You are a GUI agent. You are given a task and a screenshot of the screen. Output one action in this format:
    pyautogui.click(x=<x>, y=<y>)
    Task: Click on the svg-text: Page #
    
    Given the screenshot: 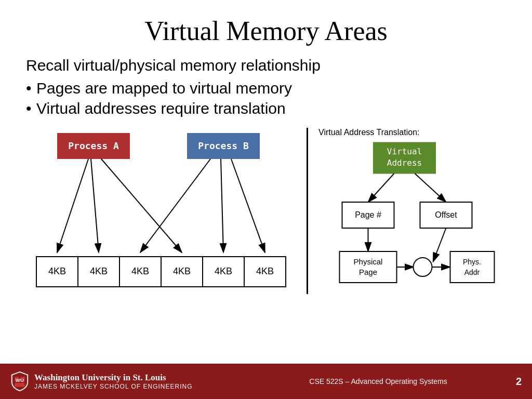 What is the action you would take?
    pyautogui.click(x=368, y=215)
    